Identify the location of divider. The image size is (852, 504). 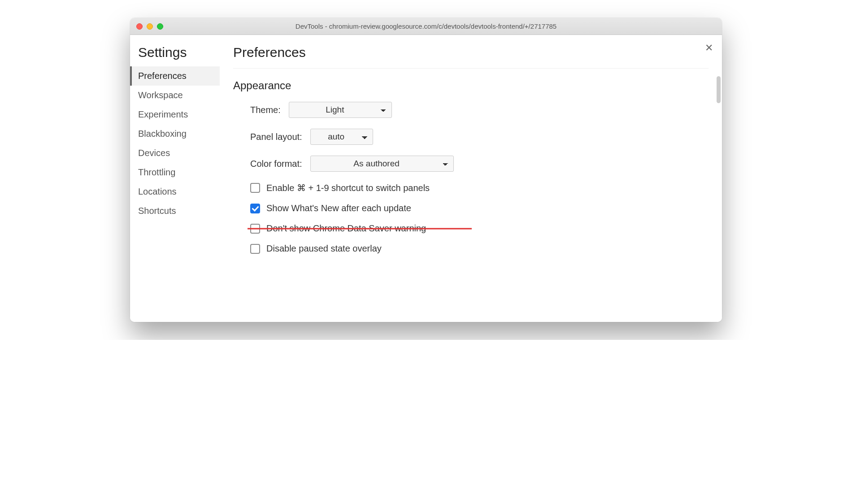
(471, 68).